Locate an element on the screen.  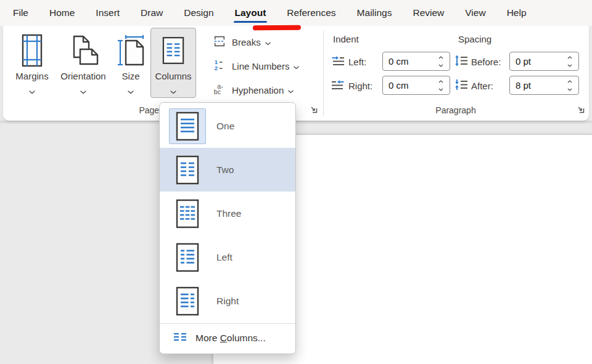
page-setup-big-buttons: Margins Orientation is located at coordinates (104, 63).